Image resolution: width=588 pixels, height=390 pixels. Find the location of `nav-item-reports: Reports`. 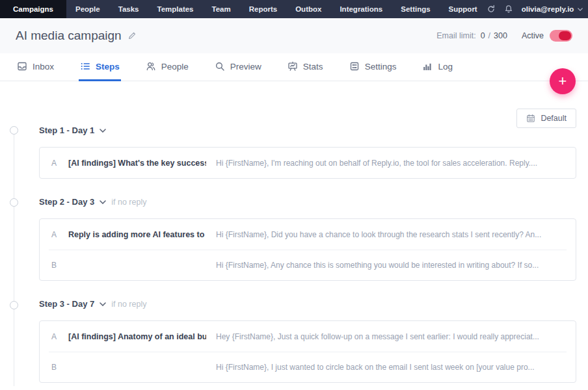

nav-item-reports: Reports is located at coordinates (263, 9).